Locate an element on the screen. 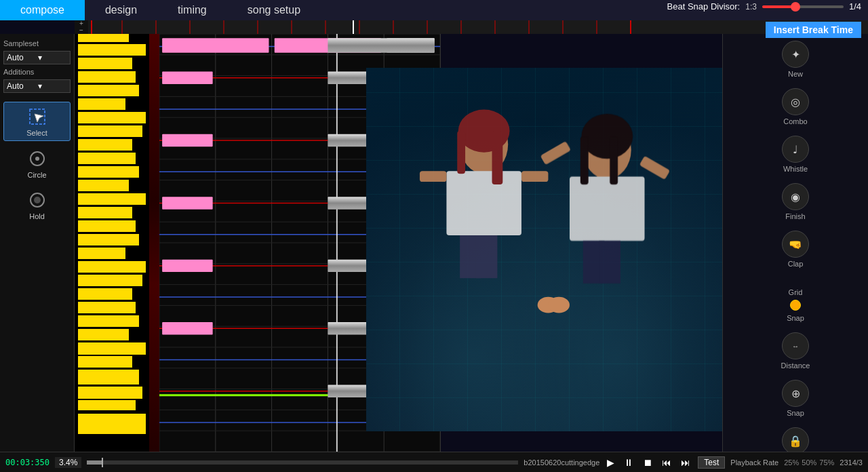 This screenshot has width=868, height=472. pause-button: ⏸ is located at coordinates (629, 463).